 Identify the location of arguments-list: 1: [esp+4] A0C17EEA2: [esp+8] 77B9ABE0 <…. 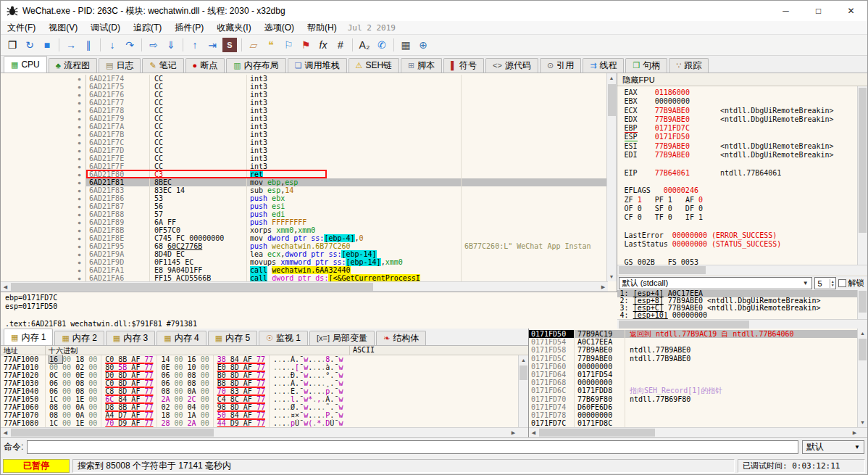
(738, 305).